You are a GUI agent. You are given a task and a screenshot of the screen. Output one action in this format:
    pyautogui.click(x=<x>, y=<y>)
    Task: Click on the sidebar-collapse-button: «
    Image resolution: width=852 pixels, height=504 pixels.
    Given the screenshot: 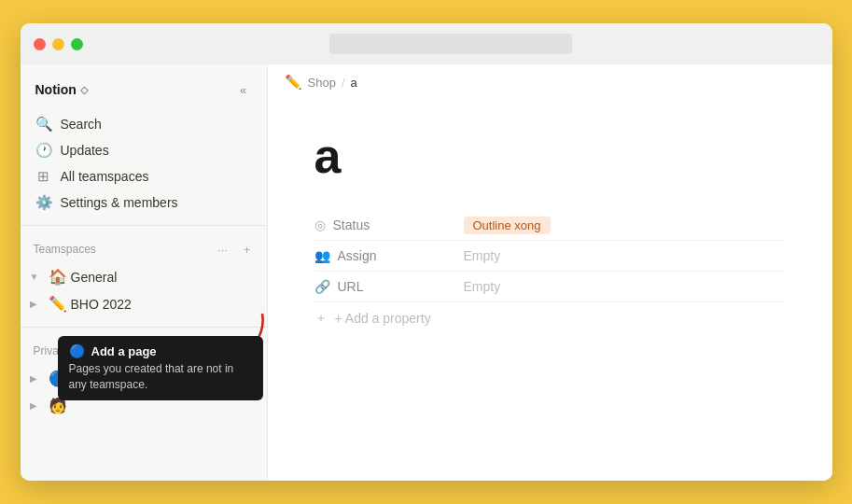 What is the action you would take?
    pyautogui.click(x=244, y=90)
    